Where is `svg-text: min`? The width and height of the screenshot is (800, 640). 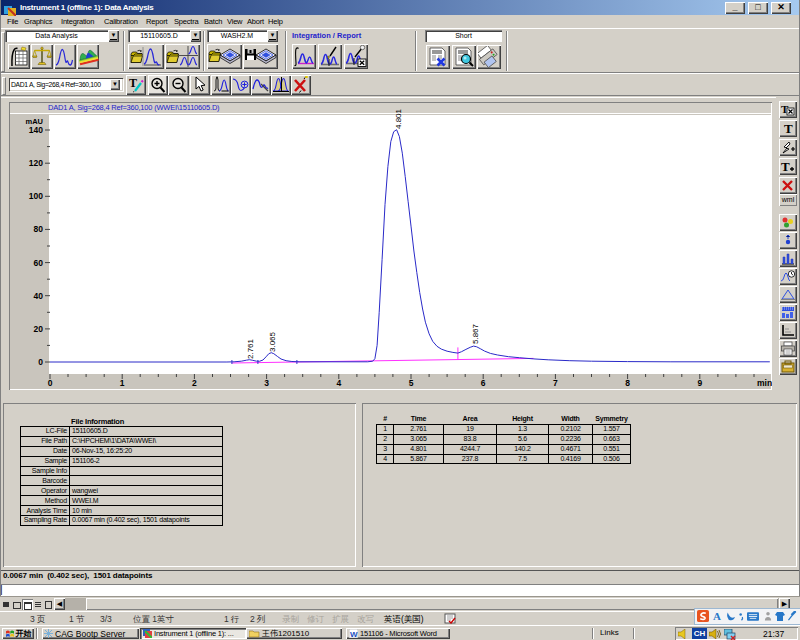
svg-text: min is located at coordinates (764, 383).